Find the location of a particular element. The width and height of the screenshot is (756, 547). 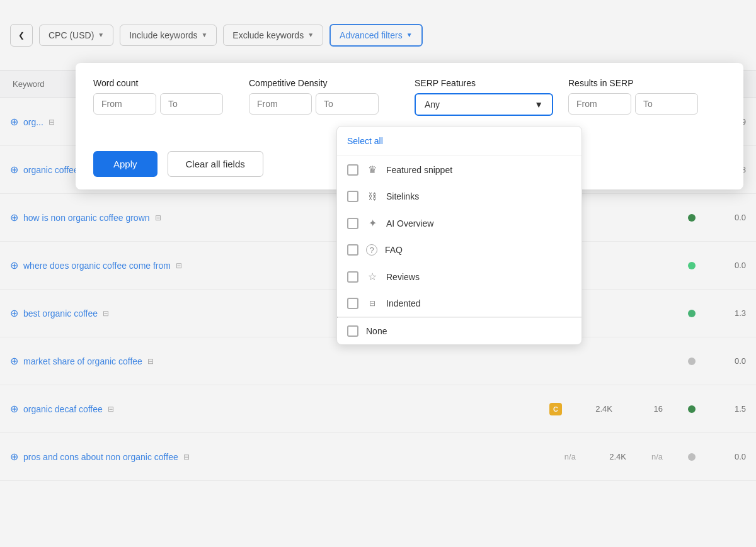

sitelinks-icon: ⛓ is located at coordinates (372, 196).